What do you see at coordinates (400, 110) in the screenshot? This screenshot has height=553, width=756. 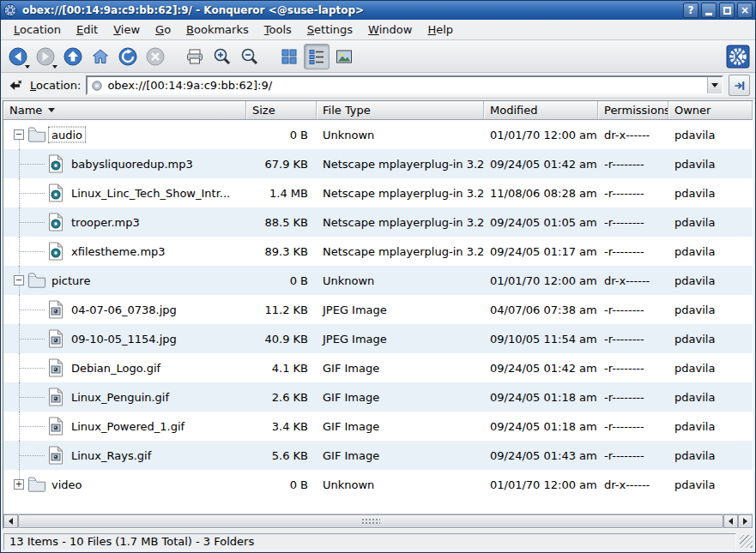 I see `column-header-file-type: File Type` at bounding box center [400, 110].